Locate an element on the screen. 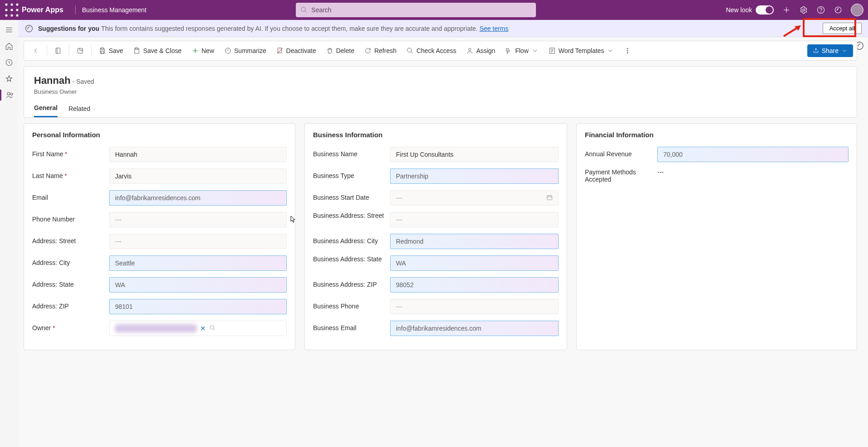 This screenshot has height=447, width=868. input-revenue: 70,000 is located at coordinates (753, 154).